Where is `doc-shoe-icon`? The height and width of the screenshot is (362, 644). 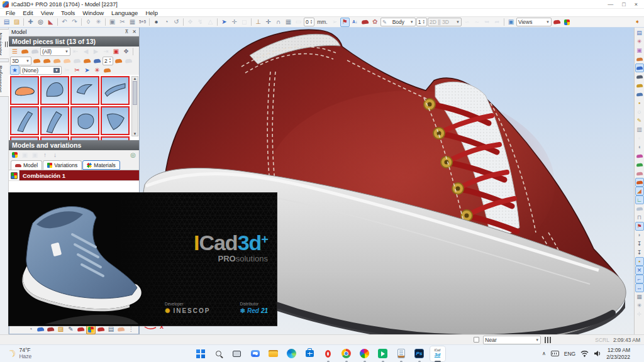 doc-shoe-icon is located at coordinates (40, 329).